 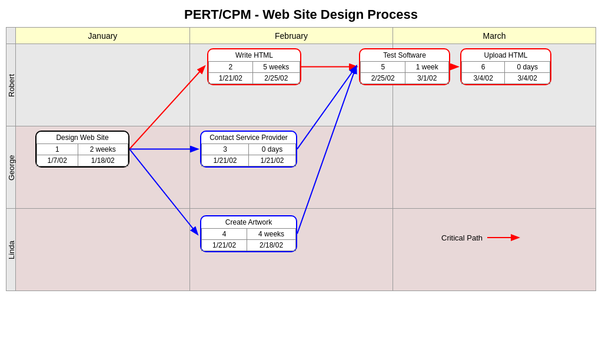 What do you see at coordinates (276, 79) in the screenshot?
I see `task-write-html-end: 2/25/02` at bounding box center [276, 79].